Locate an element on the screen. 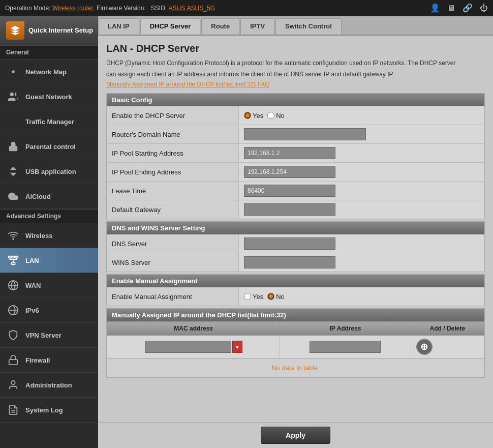 The width and height of the screenshot is (493, 448). ipv6-icon is located at coordinates (13, 310).